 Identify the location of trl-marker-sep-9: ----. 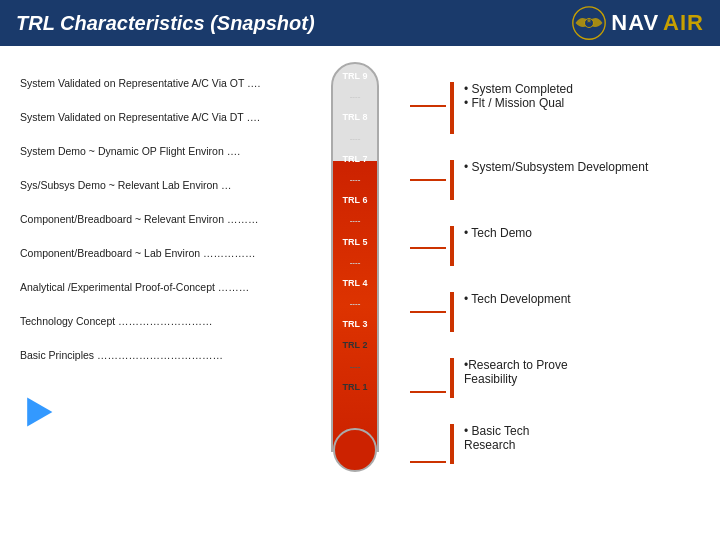
(356, 97).